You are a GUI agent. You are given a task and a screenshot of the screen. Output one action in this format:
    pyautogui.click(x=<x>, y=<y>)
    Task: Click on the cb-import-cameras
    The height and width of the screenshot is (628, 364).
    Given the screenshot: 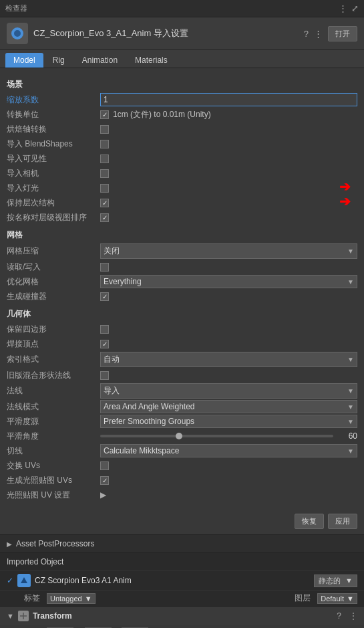 What is the action you would take?
    pyautogui.click(x=104, y=174)
    